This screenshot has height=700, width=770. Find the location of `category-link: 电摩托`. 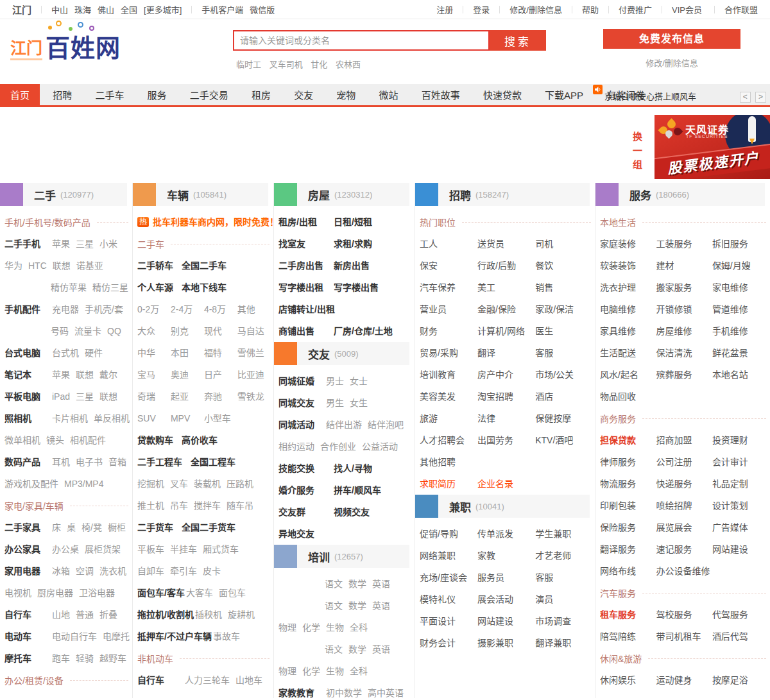

category-link: 电摩托 is located at coordinates (116, 636).